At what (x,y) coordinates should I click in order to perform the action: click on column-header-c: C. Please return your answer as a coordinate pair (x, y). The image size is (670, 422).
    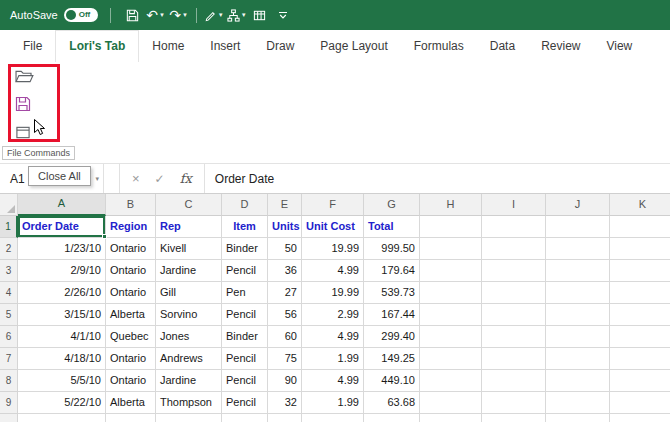
    Looking at the image, I should click on (189, 205).